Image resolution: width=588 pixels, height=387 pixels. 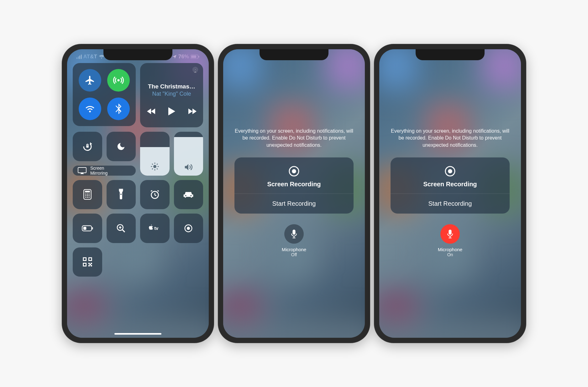 What do you see at coordinates (104, 95) in the screenshot?
I see `connectivity-module` at bounding box center [104, 95].